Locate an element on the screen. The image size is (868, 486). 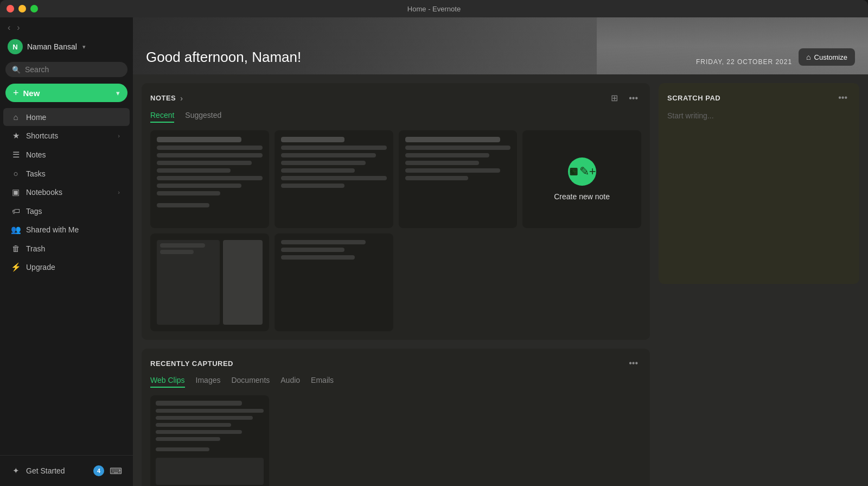
tasks-icon: ○ is located at coordinates (16, 174).